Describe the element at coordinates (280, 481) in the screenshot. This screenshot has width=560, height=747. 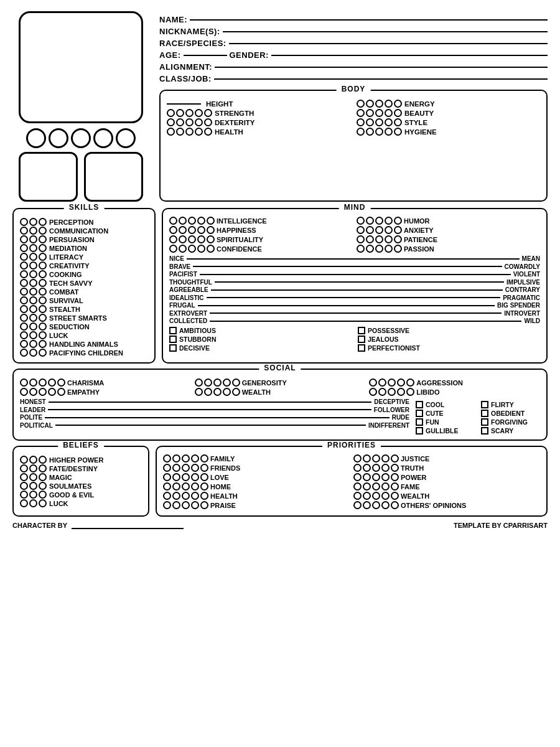
I see `beliefs-priorities-row: Beliefs Higher Power Fate/Destiny Magic …` at that location.